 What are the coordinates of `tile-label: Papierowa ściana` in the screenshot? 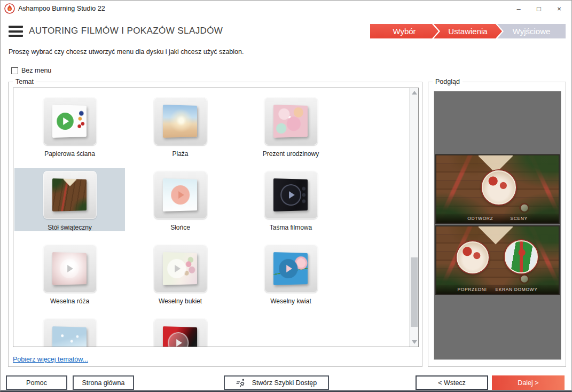 It's located at (69, 154).